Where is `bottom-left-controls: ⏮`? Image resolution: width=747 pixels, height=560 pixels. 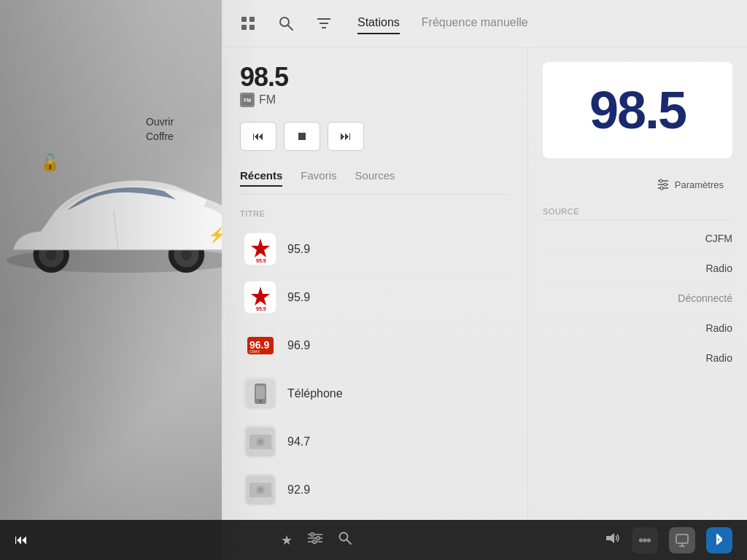 bottom-left-controls: ⏮ is located at coordinates (21, 540).